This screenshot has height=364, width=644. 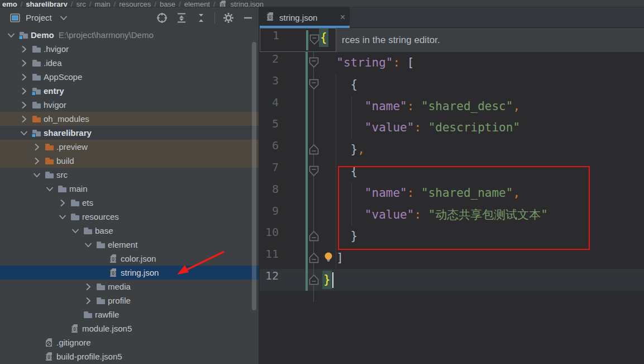 I want to click on tree-item-label: element, so click(x=123, y=245).